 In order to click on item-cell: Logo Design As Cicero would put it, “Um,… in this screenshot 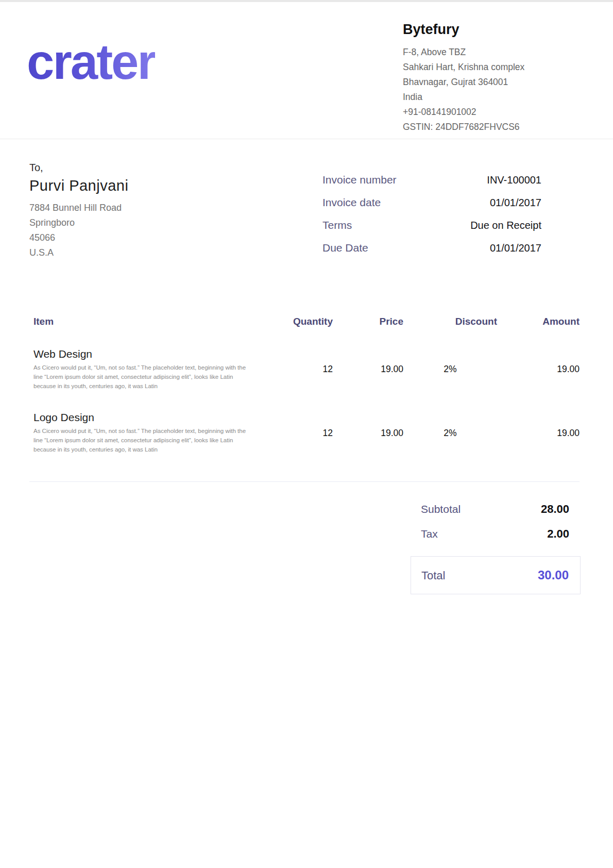, I will do `click(150, 433)`.